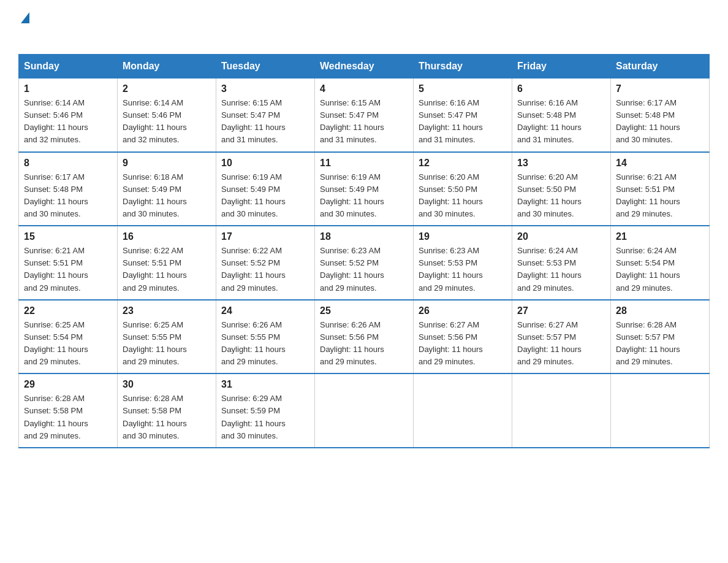  I want to click on calendar-cell: 27Sunrise: 6:27 AMSunset: 5:57 PMDayligh…, so click(561, 337).